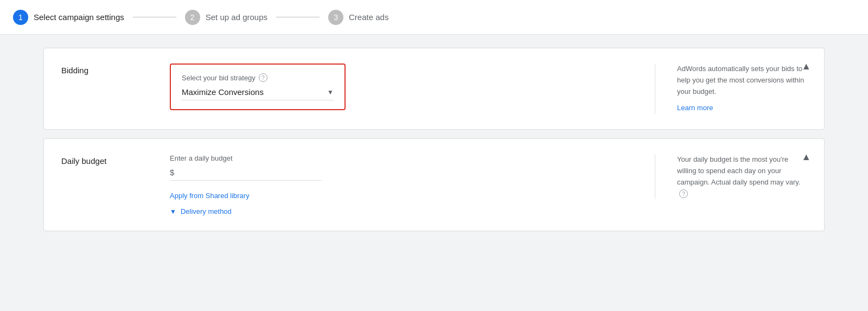 The width and height of the screenshot is (868, 311). Describe the element at coordinates (173, 212) in the screenshot. I see `delivery-method-chevron-icon: ▼` at that location.